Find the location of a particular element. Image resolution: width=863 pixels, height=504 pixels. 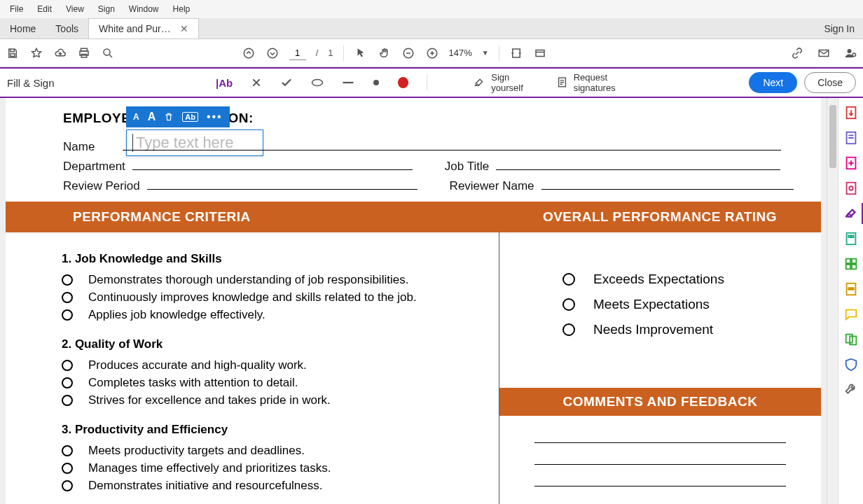

tab-document: White and Purple Si... ✕ is located at coordinates (144, 28).